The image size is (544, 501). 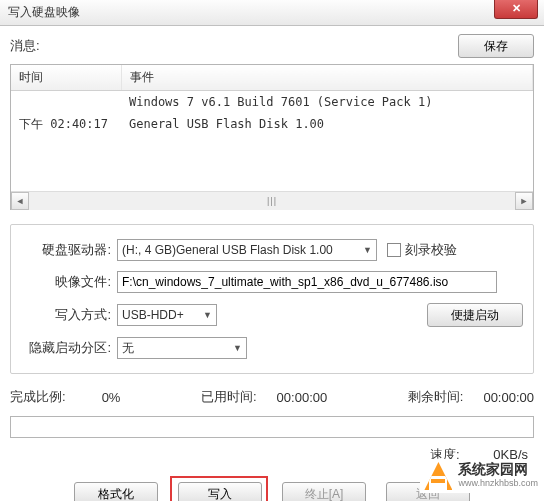 I want to click on checkbox-icon, so click(x=394, y=250).